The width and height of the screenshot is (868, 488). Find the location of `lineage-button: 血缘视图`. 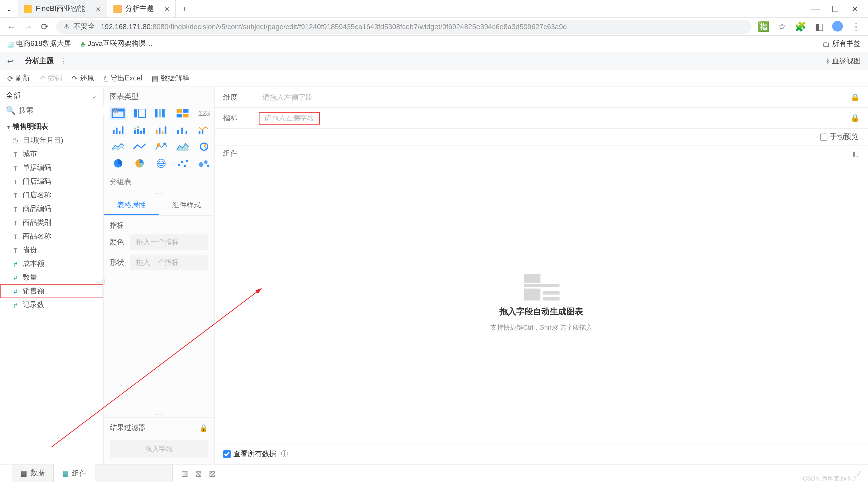

lineage-button: 血缘视图 is located at coordinates (846, 61).